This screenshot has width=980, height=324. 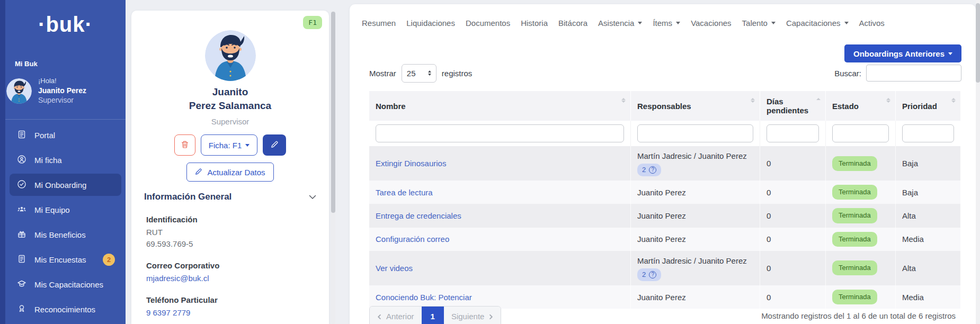 I want to click on table-controls: Mostrar 25 registros Buscar:, so click(x=665, y=73).